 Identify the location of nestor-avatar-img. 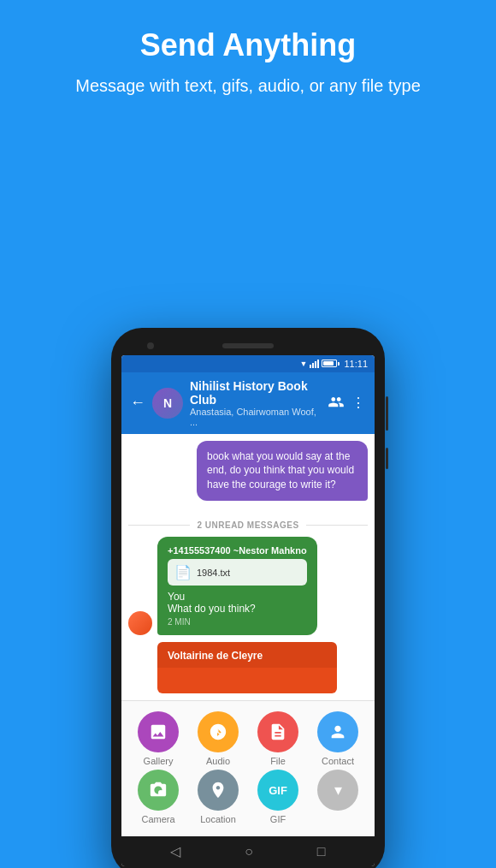
(140, 623).